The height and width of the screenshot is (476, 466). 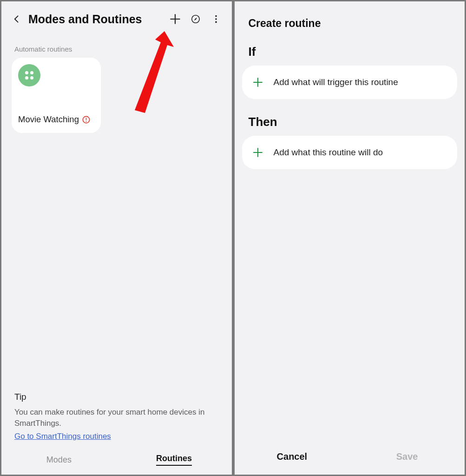 What do you see at coordinates (350, 82) in the screenshot?
I see `add-if-condition-button: Add what will trigger this routine` at bounding box center [350, 82].